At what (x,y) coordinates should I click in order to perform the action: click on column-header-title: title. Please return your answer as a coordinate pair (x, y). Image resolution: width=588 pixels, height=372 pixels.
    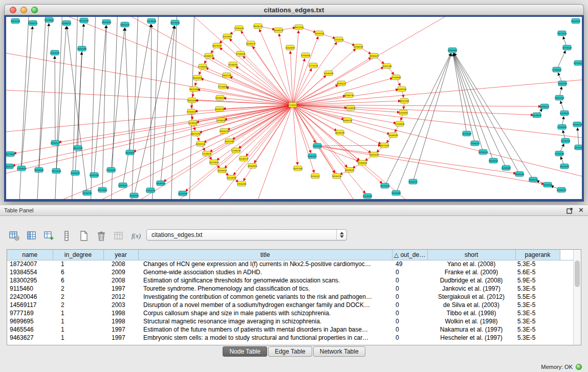
    Looking at the image, I should click on (265, 255).